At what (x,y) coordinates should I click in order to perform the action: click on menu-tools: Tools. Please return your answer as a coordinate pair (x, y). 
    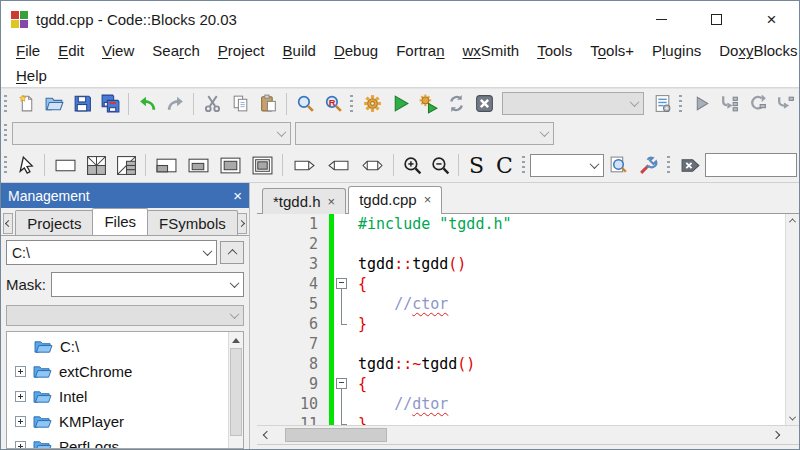
    Looking at the image, I should click on (554, 50).